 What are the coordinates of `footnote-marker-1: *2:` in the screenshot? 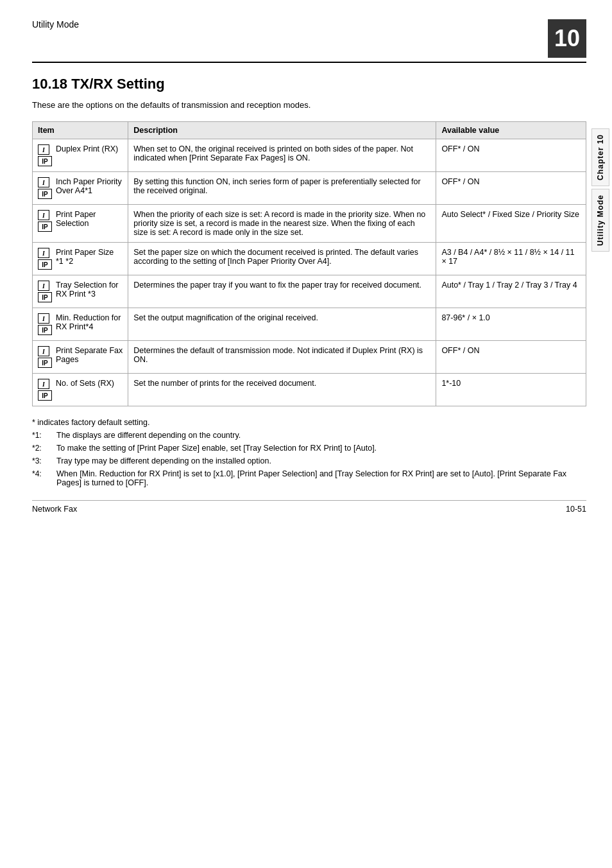 It's located at (44, 448).